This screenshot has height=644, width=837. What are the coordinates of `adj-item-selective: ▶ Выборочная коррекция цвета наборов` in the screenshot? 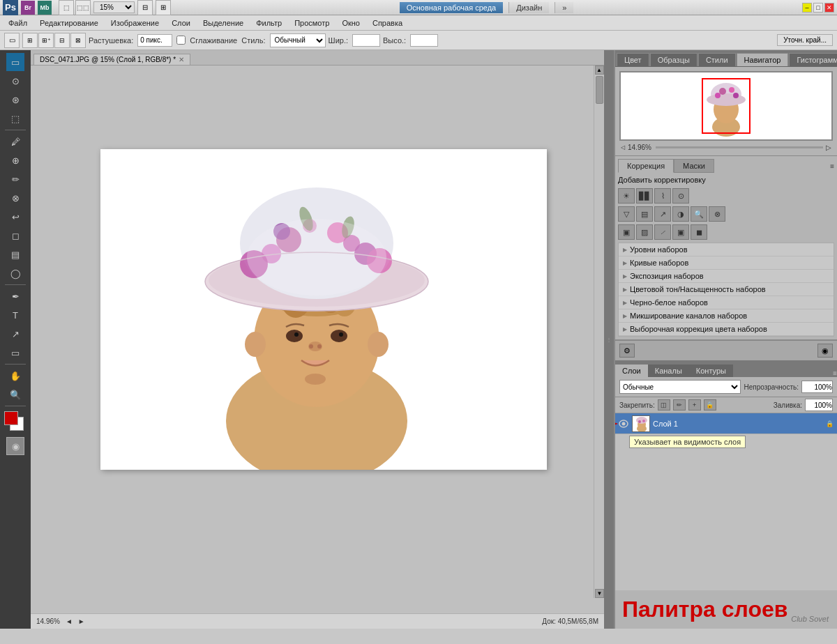 It's located at (726, 329).